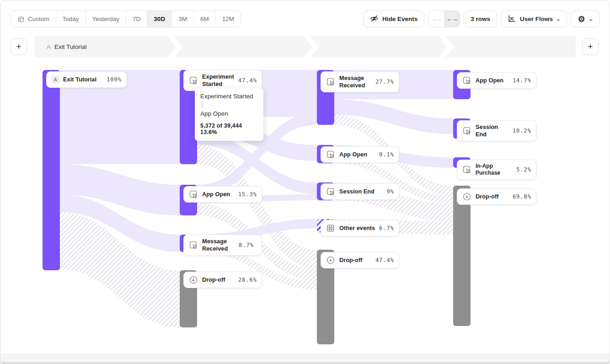  What do you see at coordinates (219, 80) in the screenshot?
I see `node-label: Experiment Started` at bounding box center [219, 80].